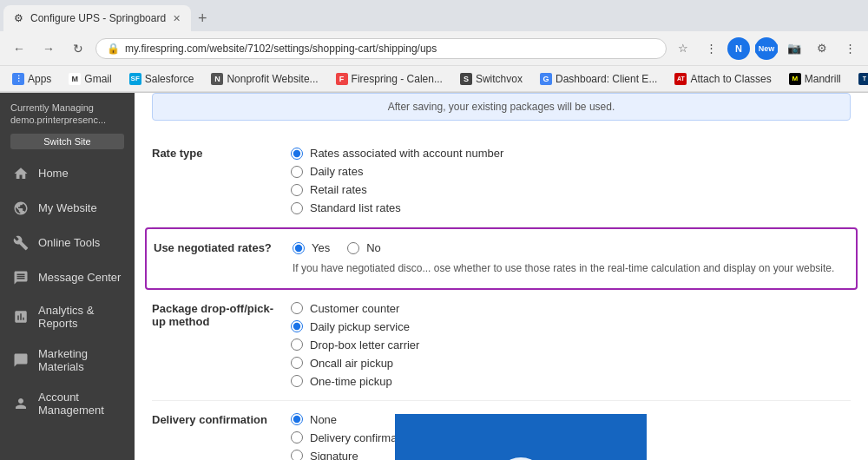 The image size is (868, 460). I want to click on sidebar-item-message-center: Message Center, so click(68, 278).